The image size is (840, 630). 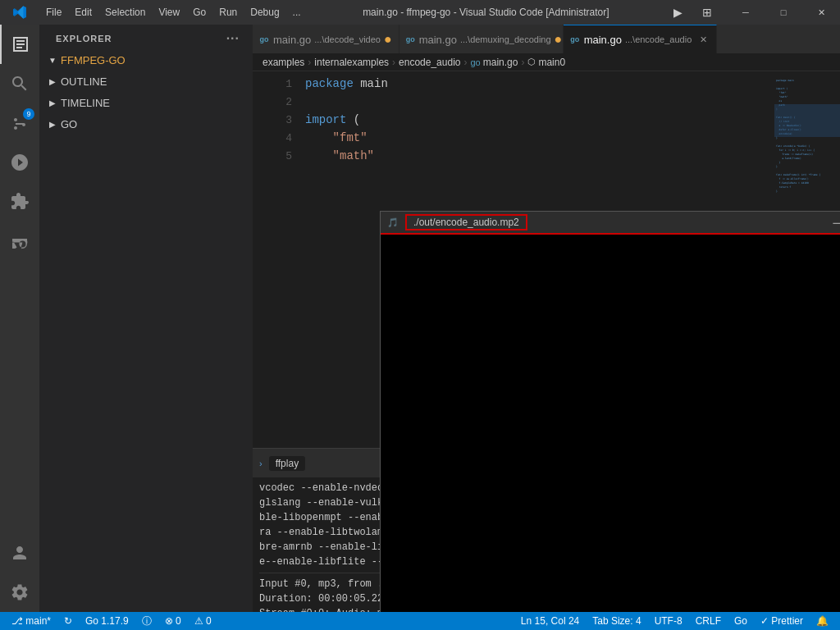 I want to click on explorer-icon, so click(x=20, y=44).